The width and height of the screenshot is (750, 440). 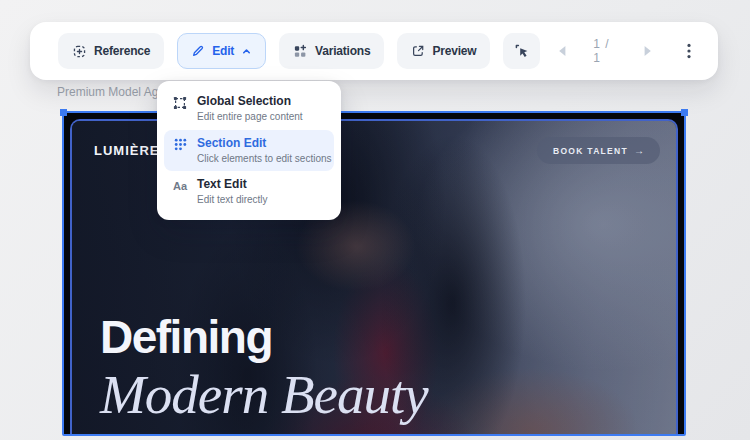 I want to click on previous-page-icon, so click(x=562, y=51).